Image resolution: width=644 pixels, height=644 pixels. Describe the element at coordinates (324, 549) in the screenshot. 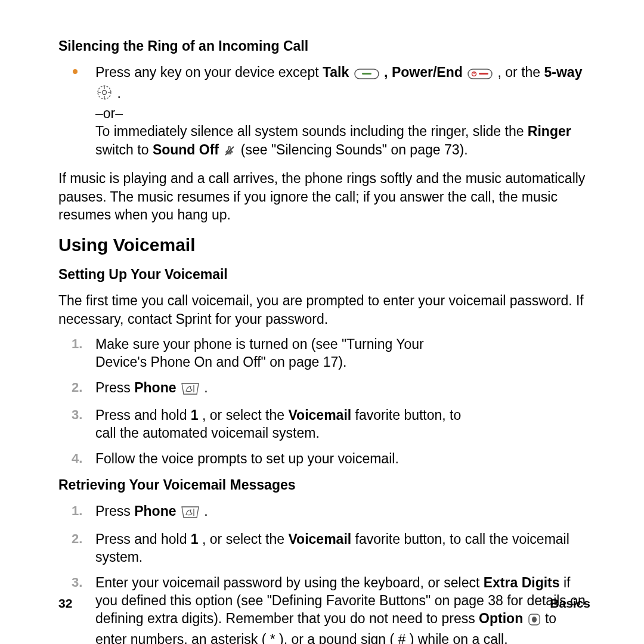

I see `step-2: Press and hold 1 , or select the Voicema…` at that location.